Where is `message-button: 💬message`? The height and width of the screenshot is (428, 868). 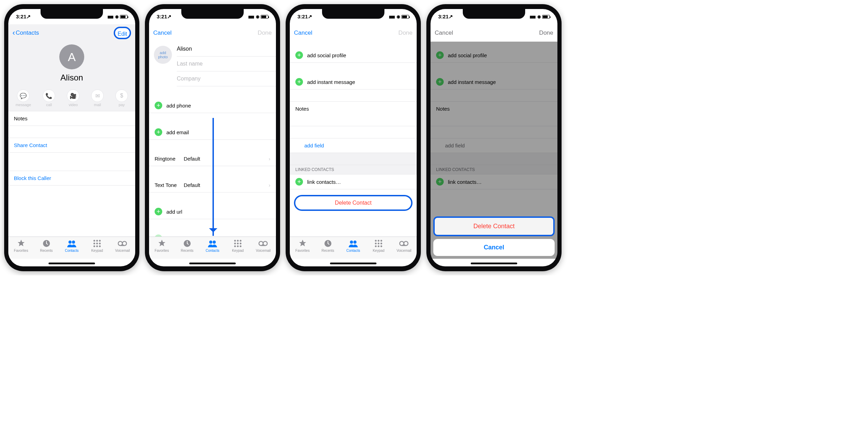
message-button: 💬message is located at coordinates (24, 98).